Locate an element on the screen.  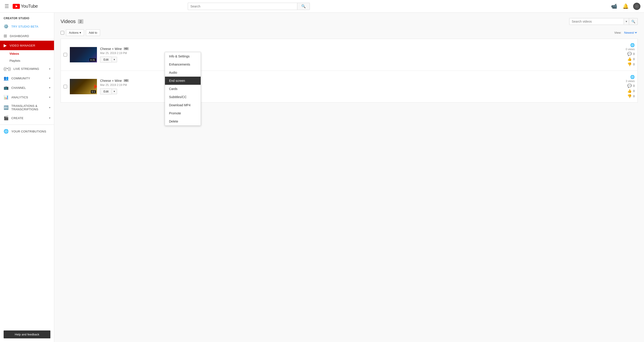
video-thumbnail-1: 0:31 is located at coordinates (84, 55).